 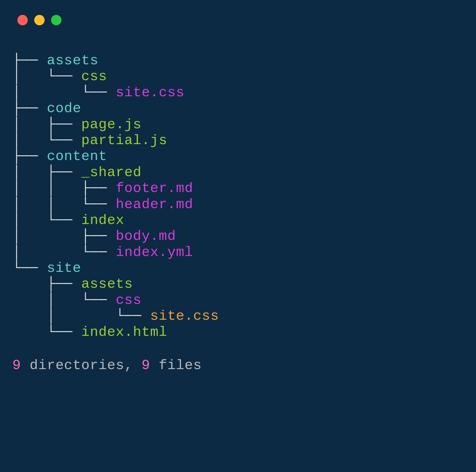 I want to click on dir-label: directories,, so click(x=81, y=365).